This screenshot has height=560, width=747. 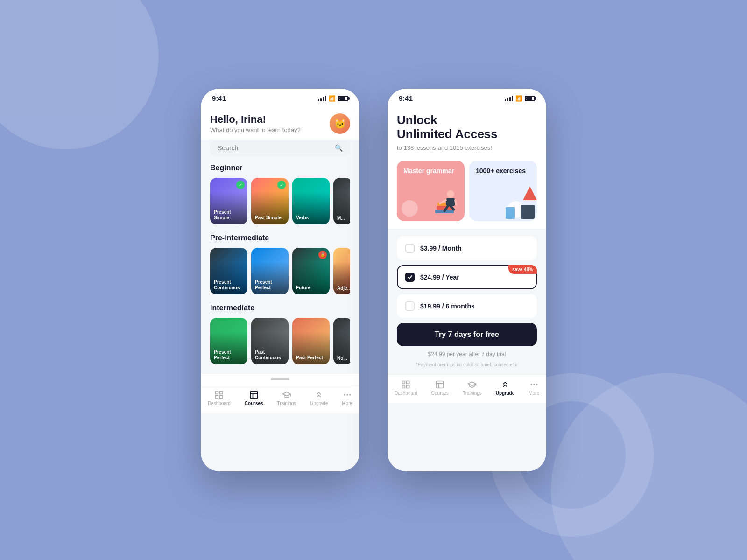 I want to click on course-present-perfect-int: Present Perfect, so click(x=229, y=341).